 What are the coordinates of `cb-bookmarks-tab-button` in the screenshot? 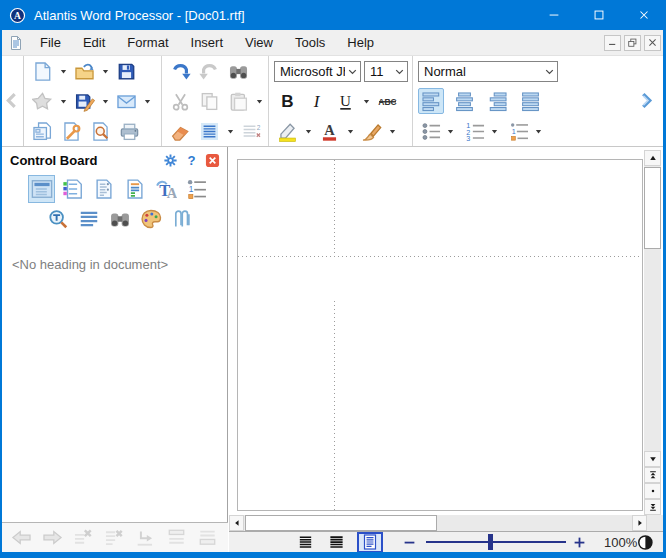 It's located at (104, 189).